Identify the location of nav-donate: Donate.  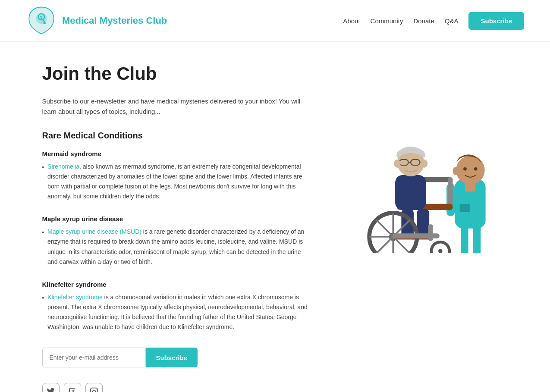
(424, 21).